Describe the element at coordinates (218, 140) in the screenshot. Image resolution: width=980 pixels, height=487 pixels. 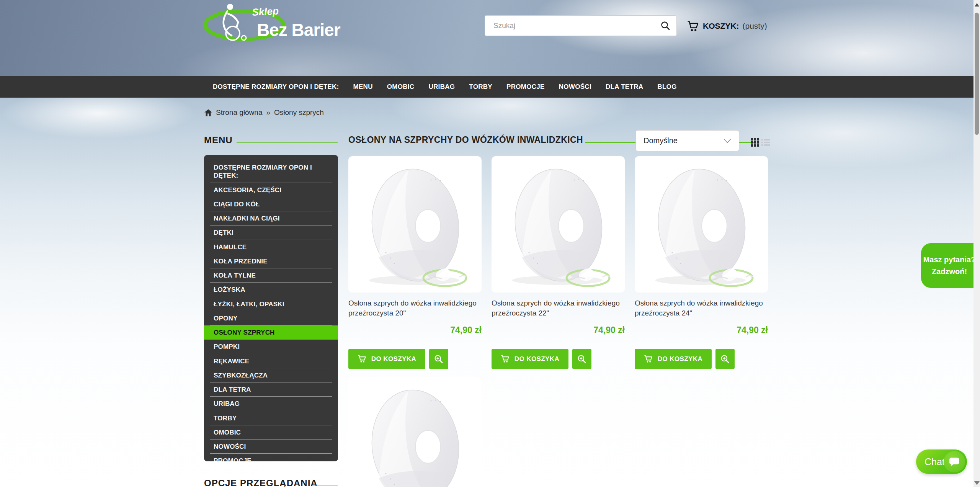
I see `sidebar-menu-title: MENU` at that location.